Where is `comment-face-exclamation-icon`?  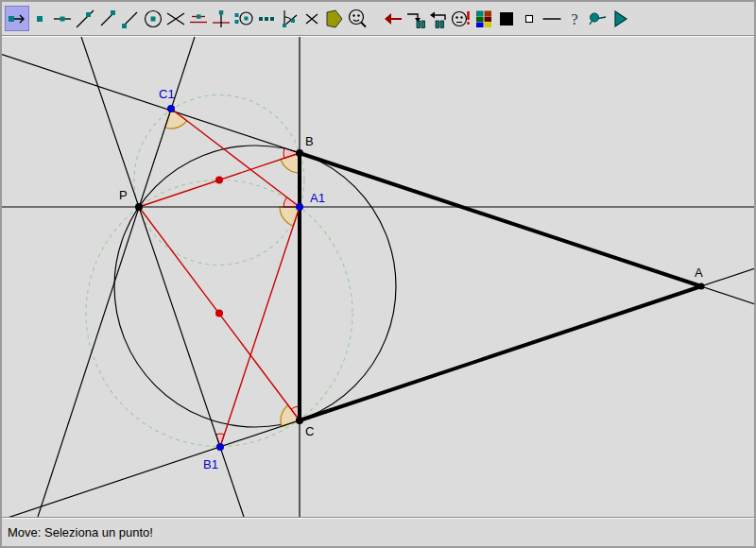 comment-face-exclamation-icon is located at coordinates (461, 19).